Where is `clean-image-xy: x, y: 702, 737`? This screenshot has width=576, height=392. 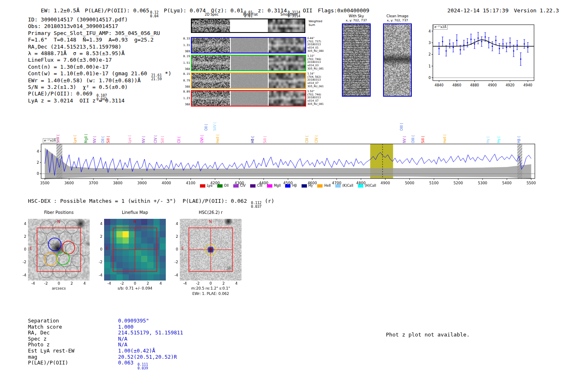 clean-image-xy: x, y: 702, 737 is located at coordinates (397, 21).